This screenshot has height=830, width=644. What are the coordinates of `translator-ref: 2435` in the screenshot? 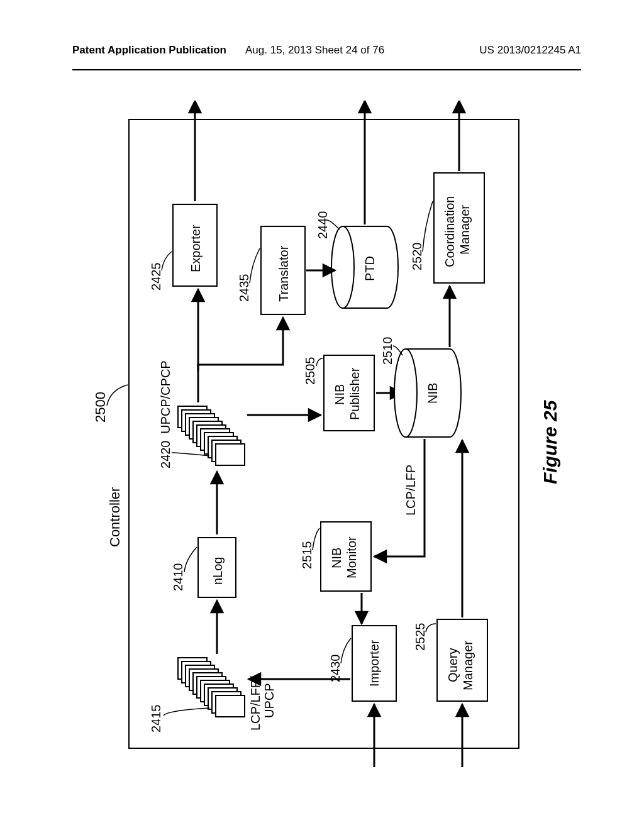 It's located at (244, 288).